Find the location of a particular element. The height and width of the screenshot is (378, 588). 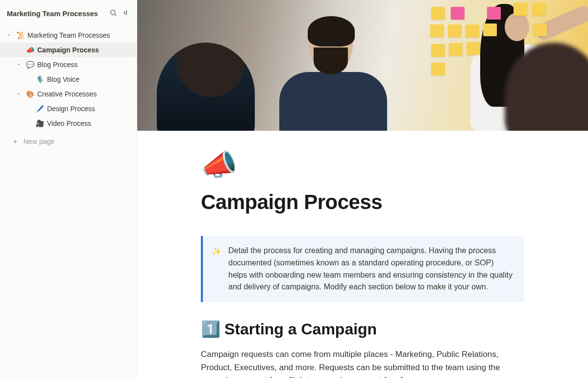

callout-text: Detail the process for creating and mana… is located at coordinates (371, 269).